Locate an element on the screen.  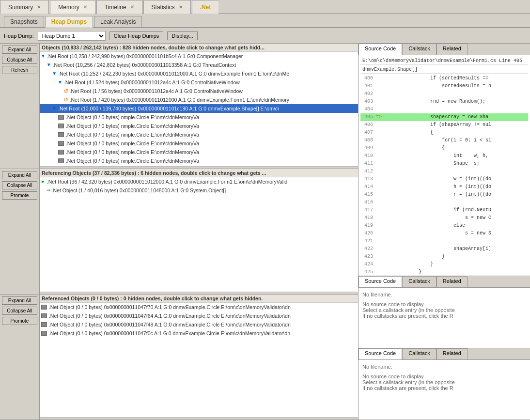
line-text-420: s = new S is located at coordinates (437, 233).